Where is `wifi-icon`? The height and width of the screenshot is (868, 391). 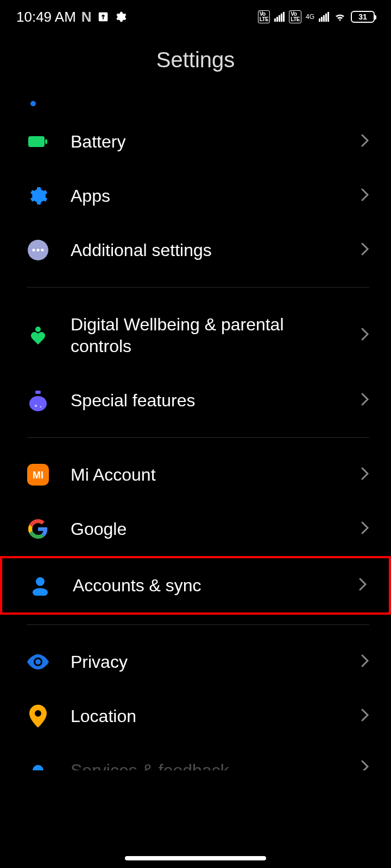 wifi-icon is located at coordinates (340, 17).